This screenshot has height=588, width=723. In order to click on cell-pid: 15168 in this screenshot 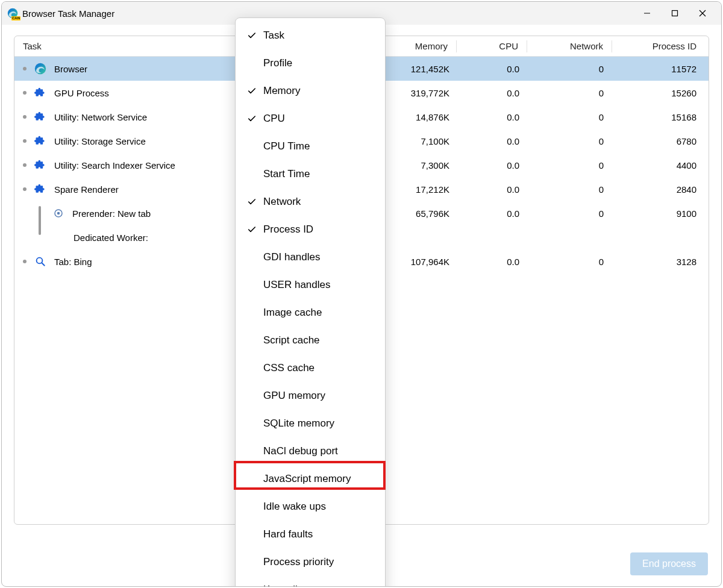, I will do `click(660, 117)`.